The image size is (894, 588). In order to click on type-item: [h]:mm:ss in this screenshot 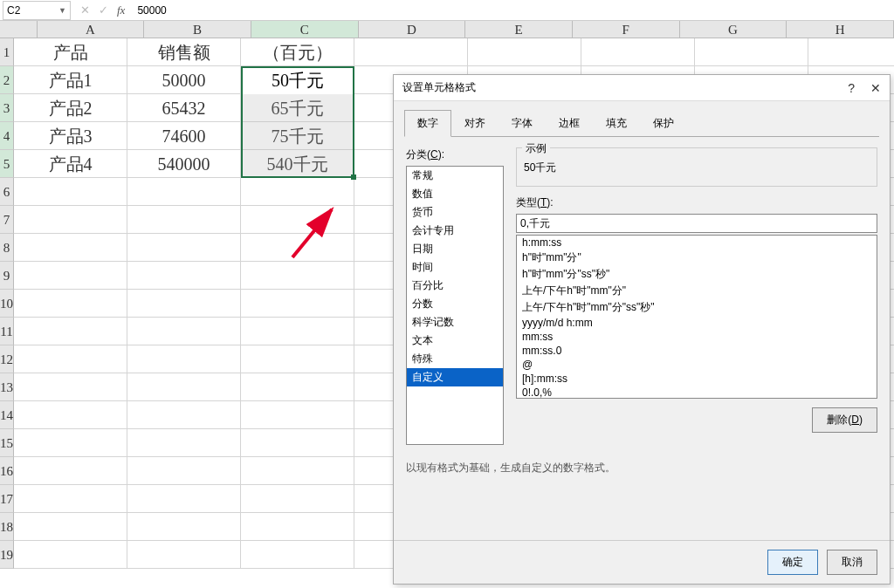, I will do `click(697, 379)`.